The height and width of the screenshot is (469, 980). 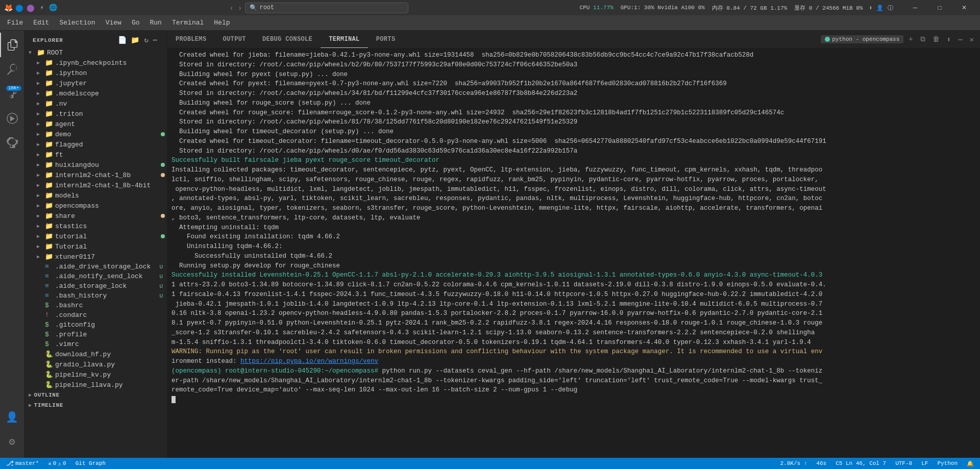 What do you see at coordinates (960, 40) in the screenshot?
I see `more-actions-button: ⋯` at bounding box center [960, 40].